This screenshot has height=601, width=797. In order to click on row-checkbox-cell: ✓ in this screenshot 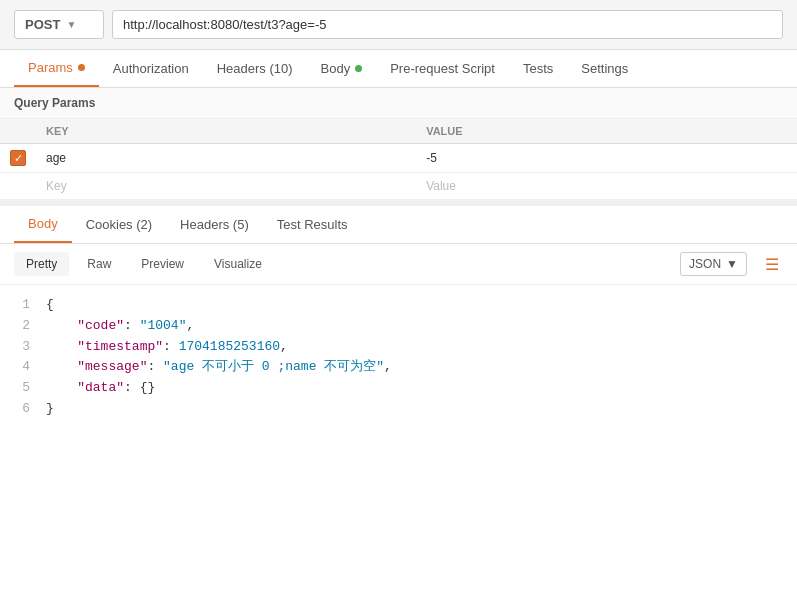, I will do `click(18, 158)`.